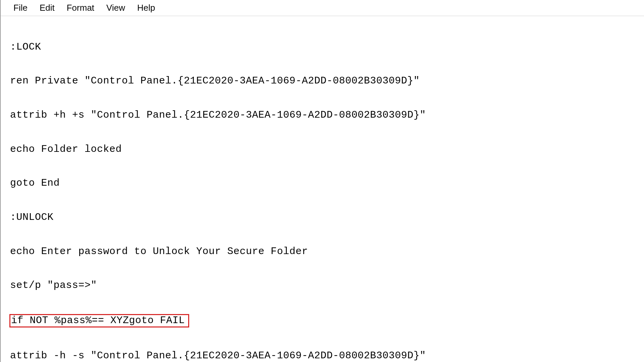 This screenshot has width=644, height=362. I want to click on code-line: attrib +h +s "Control Panel.{21EC2020-3A…, so click(327, 115).